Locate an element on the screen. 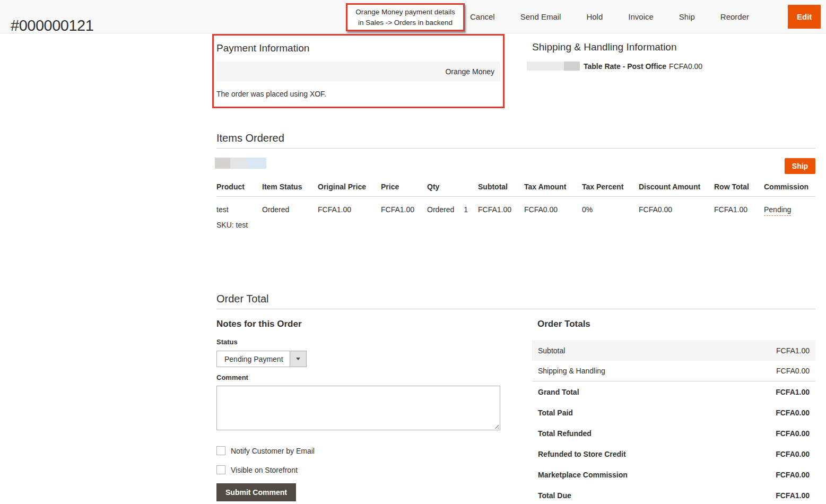 The height and width of the screenshot is (504, 826). totals-row-shipping: Shipping & Handling FCFA0.00 is located at coordinates (674, 371).